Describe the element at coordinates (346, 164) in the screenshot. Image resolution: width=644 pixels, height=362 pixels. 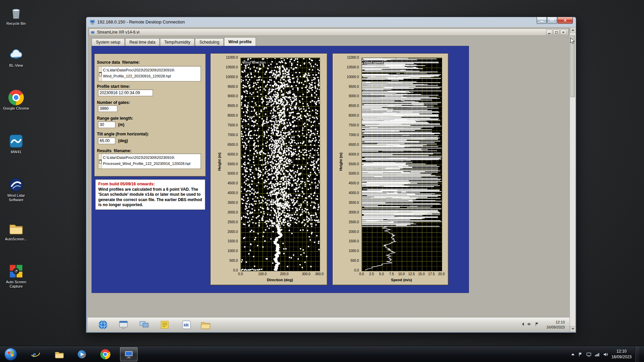
I see `y-axis-ticks: 0.0500.01000.01500.02000.02500.03000.035…` at that location.